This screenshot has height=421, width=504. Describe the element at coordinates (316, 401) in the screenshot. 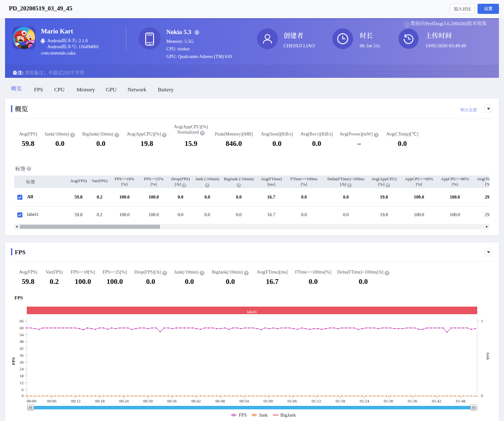

I see `svg-text: 01:12` at that location.